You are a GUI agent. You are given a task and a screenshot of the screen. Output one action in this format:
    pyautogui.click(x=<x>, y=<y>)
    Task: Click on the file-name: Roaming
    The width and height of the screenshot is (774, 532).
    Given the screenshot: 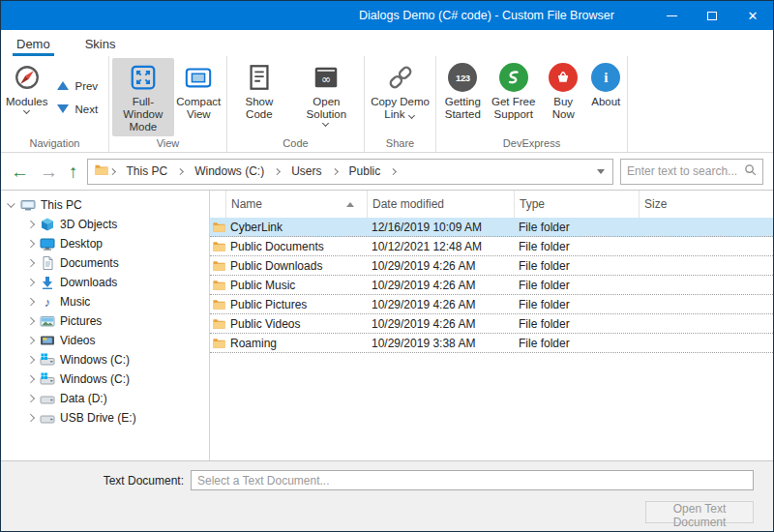 What is the action you would take?
    pyautogui.click(x=296, y=343)
    